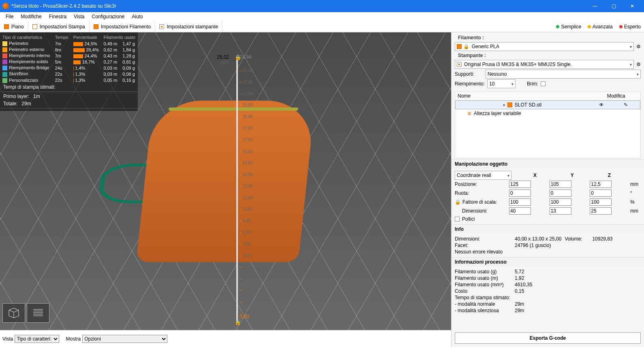  I want to click on view-3d-button, so click(14, 313).